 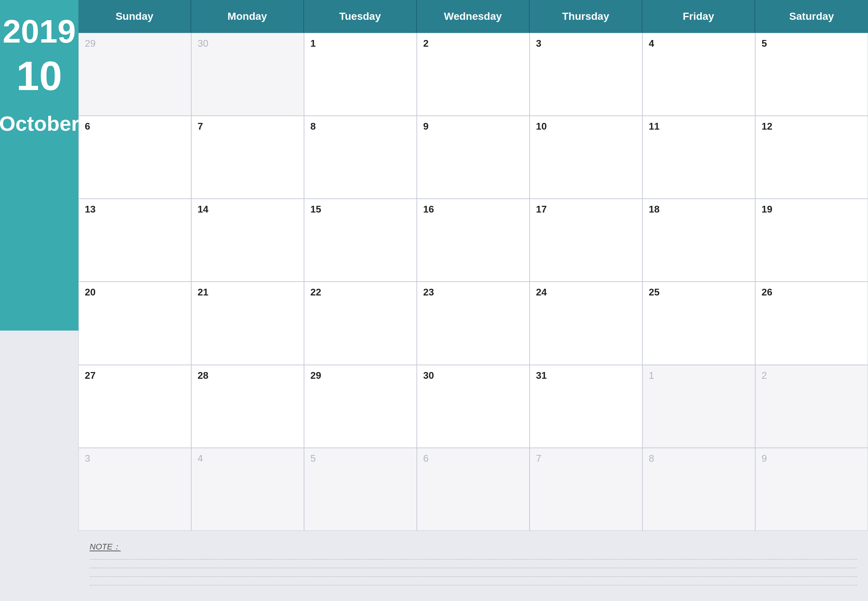 What do you see at coordinates (135, 459) in the screenshot?
I see `day-number: 3` at bounding box center [135, 459].